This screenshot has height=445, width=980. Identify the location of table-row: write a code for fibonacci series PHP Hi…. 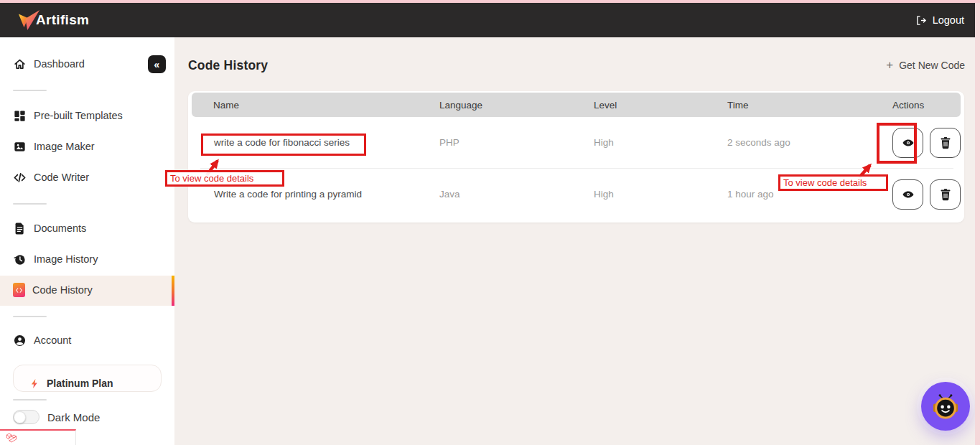
(576, 142).